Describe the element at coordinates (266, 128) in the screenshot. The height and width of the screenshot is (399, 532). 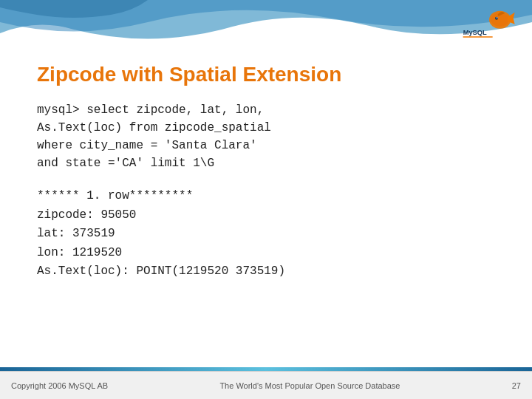
I see `code-line-2: As.Text(loc) from zipcode_spatial` at that location.